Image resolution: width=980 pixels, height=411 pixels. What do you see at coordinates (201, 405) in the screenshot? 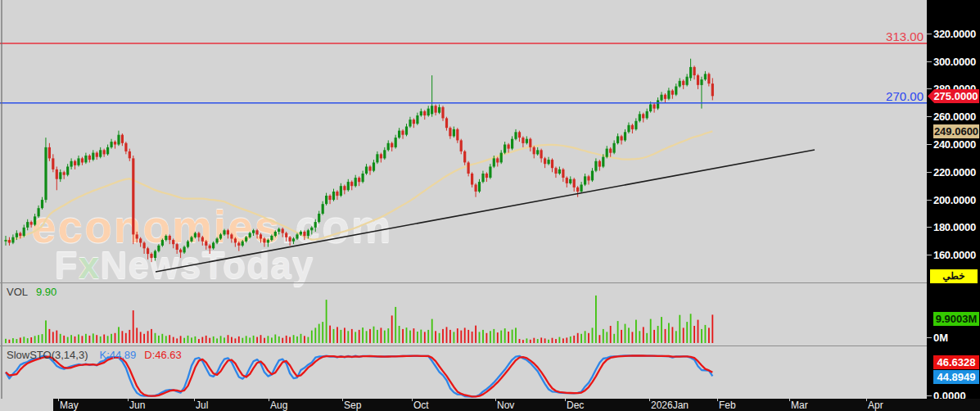
I see `time-axis-label: Jul` at bounding box center [201, 405].